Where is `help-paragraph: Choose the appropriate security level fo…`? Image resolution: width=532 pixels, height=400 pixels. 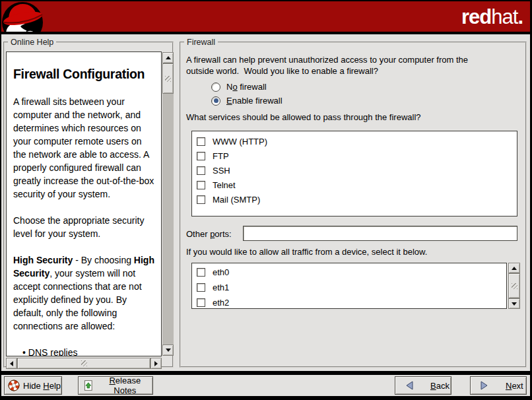 help-paragraph: Choose the appropriate security level fo… is located at coordinates (84, 227).